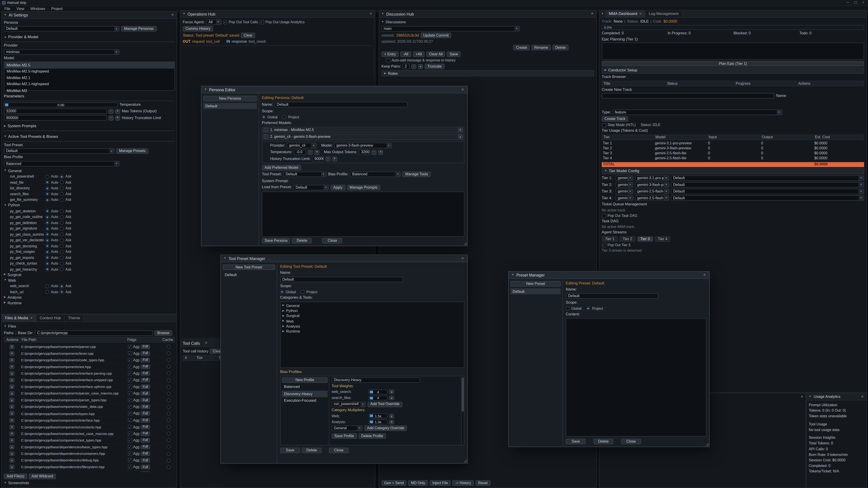 Image resolution: width=868 pixels, height=488 pixels. Describe the element at coordinates (688, 96) in the screenshot. I see `track-name-input` at that location.